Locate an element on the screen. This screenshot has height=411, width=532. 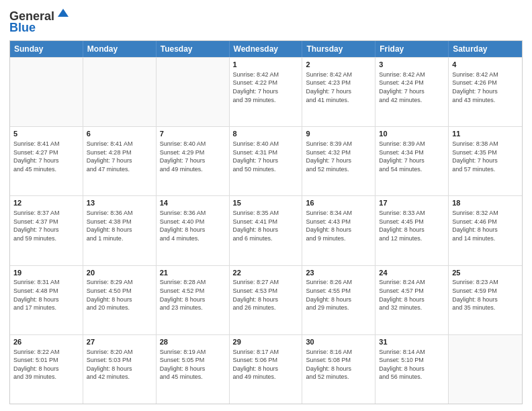
day-number: 9 is located at coordinates (339, 134).